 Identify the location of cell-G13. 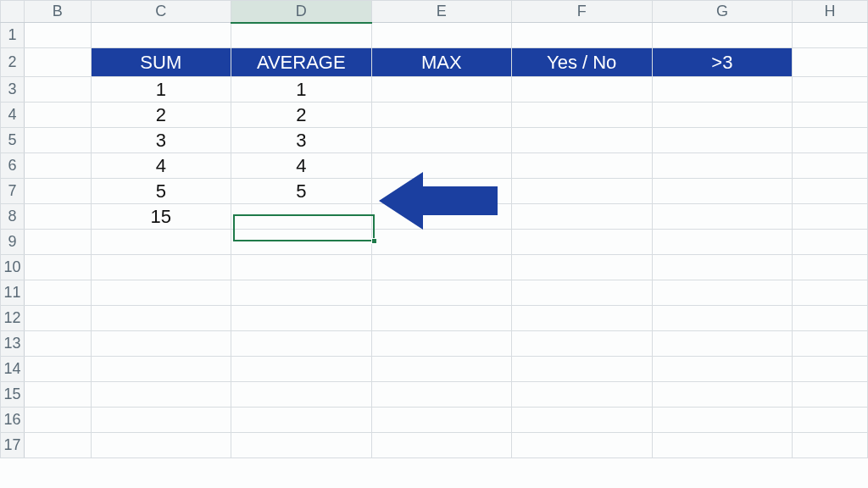
(722, 344).